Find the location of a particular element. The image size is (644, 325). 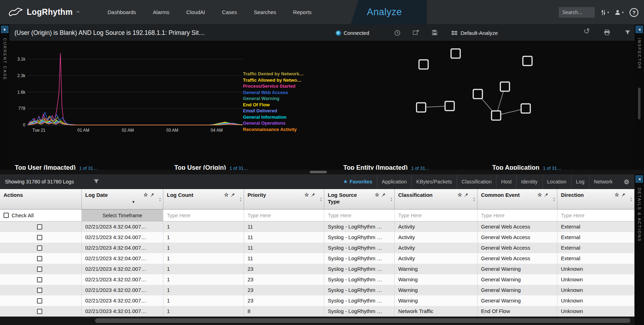

classification-filter-input: Type Here is located at coordinates (436, 215).